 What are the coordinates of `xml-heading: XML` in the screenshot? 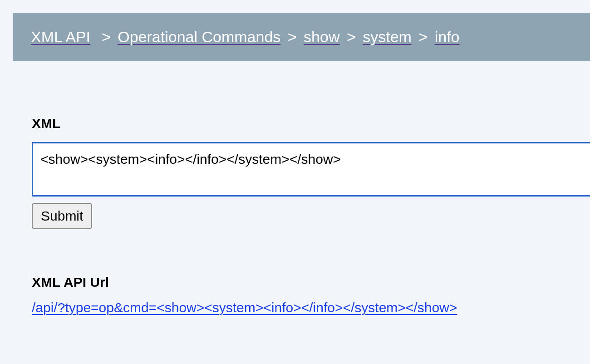 It's located at (311, 123).